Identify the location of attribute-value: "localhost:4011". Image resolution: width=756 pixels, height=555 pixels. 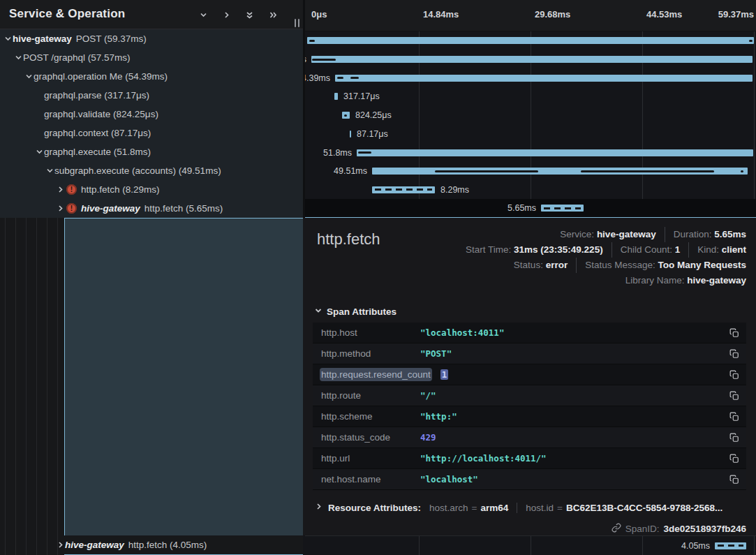
(462, 332).